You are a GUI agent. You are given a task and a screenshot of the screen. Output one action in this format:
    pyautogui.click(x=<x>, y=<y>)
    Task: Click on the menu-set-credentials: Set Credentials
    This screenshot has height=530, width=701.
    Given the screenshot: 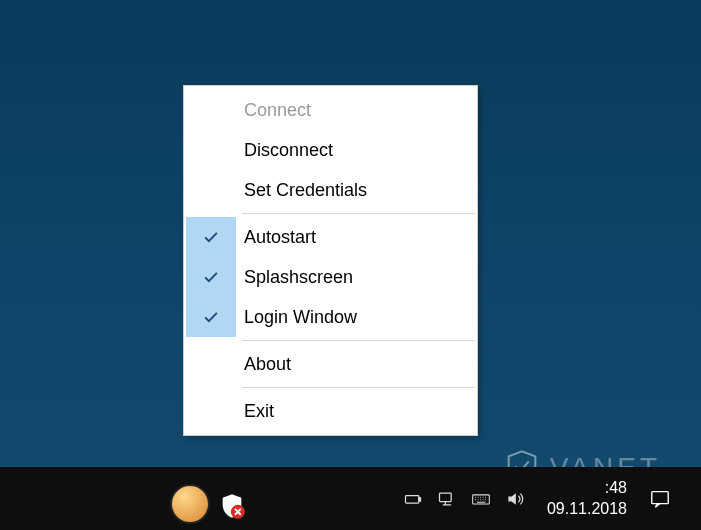 What is the action you would take?
    pyautogui.click(x=330, y=190)
    